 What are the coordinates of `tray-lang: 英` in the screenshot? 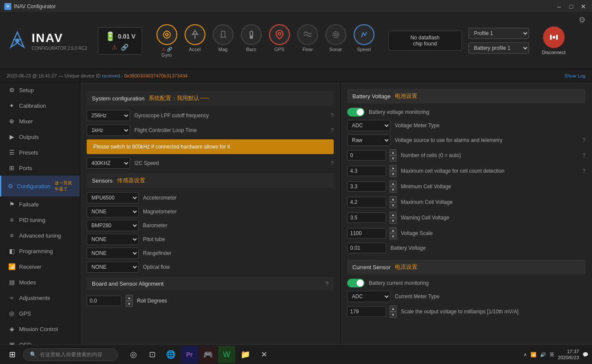 It's located at (552, 355).